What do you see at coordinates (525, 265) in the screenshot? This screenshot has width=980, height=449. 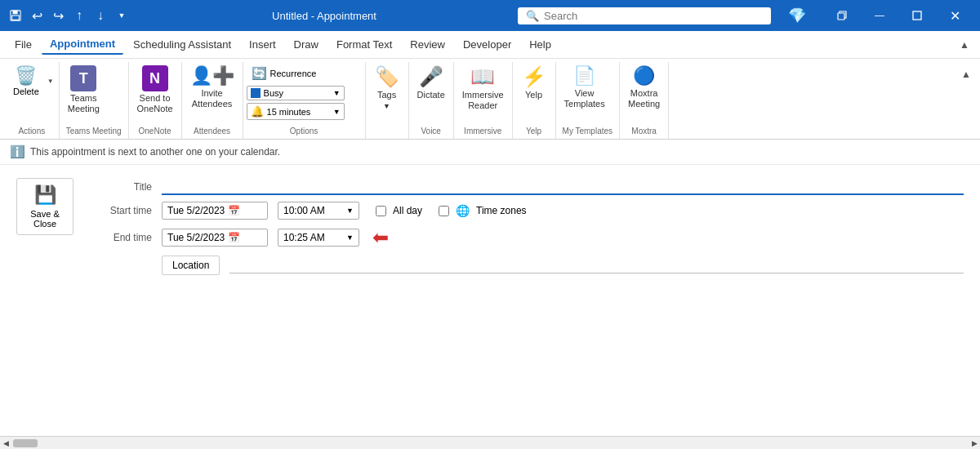 I see `location-row: Location` at bounding box center [525, 265].